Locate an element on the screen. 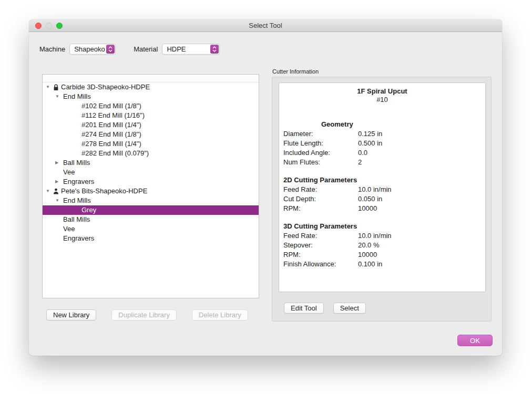 This screenshot has width=532, height=394. person-icon is located at coordinates (57, 191).